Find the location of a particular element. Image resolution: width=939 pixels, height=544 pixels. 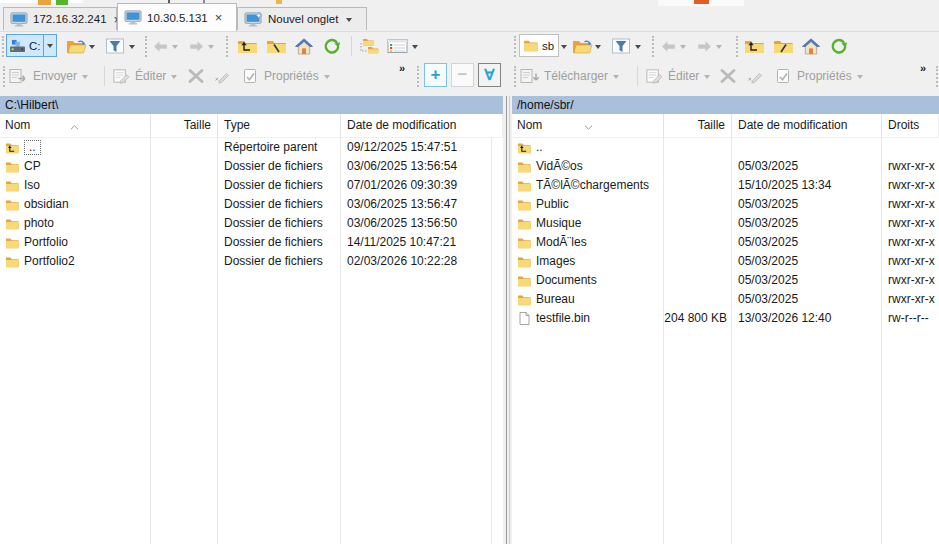

view-mode-button is located at coordinates (398, 46).